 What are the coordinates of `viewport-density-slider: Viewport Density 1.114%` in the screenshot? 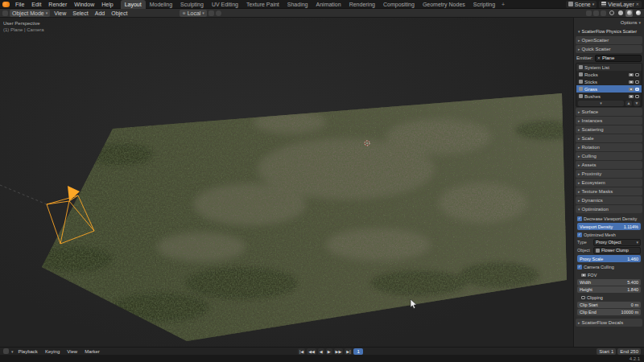 It's located at (609, 227).